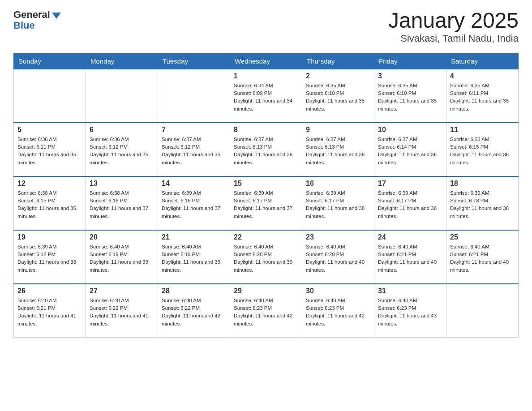  I want to click on calendar-cell: 21Sunrise: 6:40 AMSunset: 6:19 PMDayligh…, so click(194, 257).